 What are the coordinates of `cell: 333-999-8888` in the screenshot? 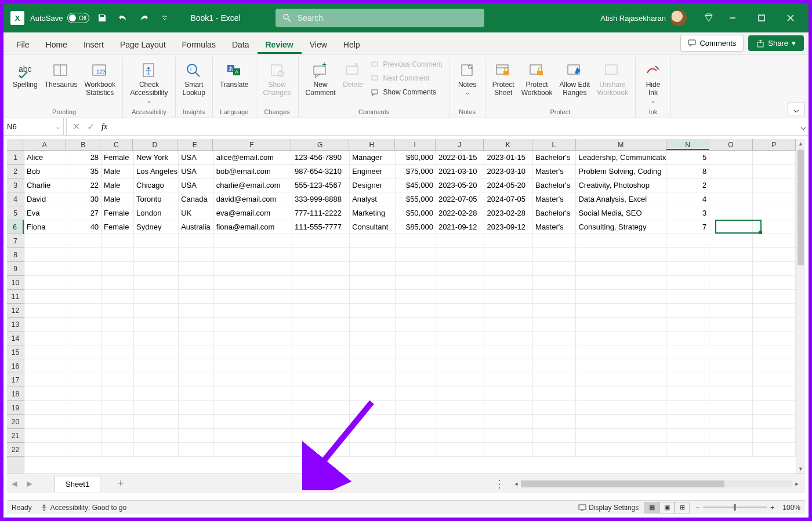 It's located at (321, 199).